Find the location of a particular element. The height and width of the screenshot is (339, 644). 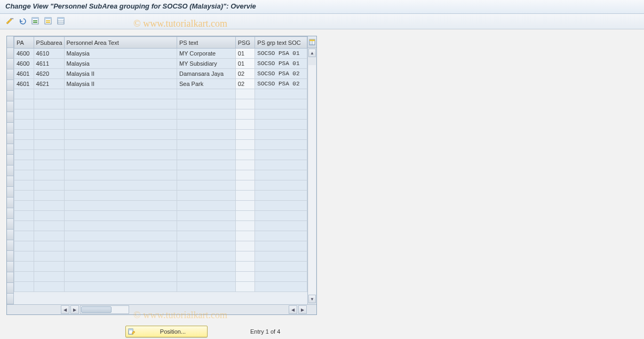

col-header-psg: PSG is located at coordinates (245, 43).